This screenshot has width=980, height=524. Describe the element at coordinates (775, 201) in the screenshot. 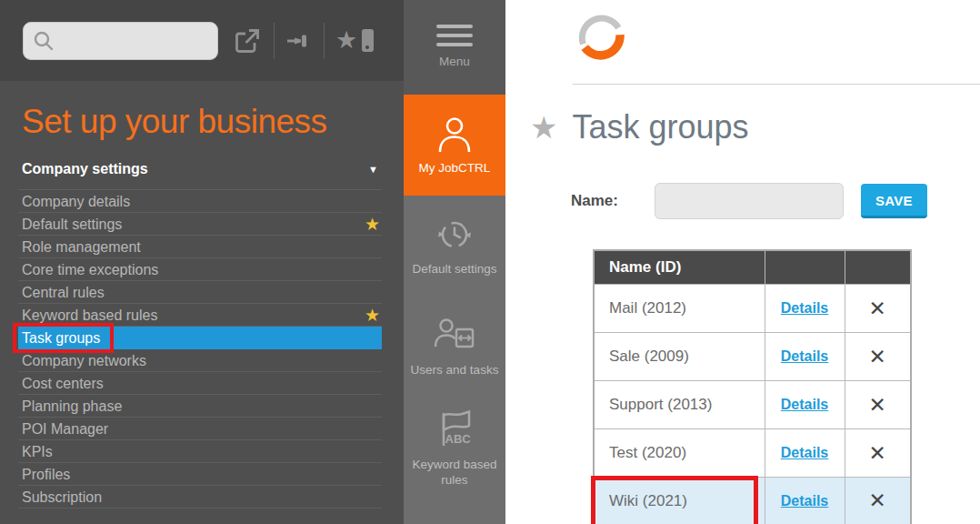

I see `create-group-form: Name: SAVE` at that location.